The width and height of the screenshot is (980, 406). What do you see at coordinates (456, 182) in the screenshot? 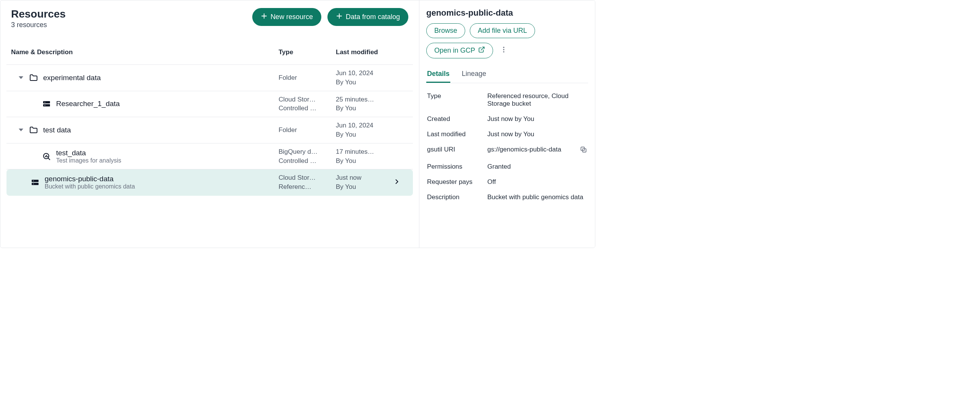
I see `detail-key-requester-pays: Requester pays` at bounding box center [456, 182].